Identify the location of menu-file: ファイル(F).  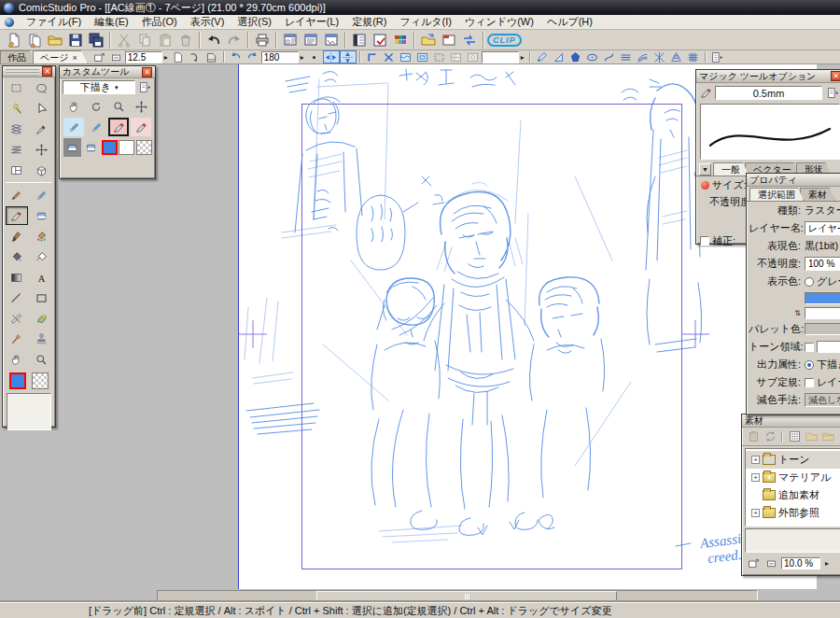
(54, 22).